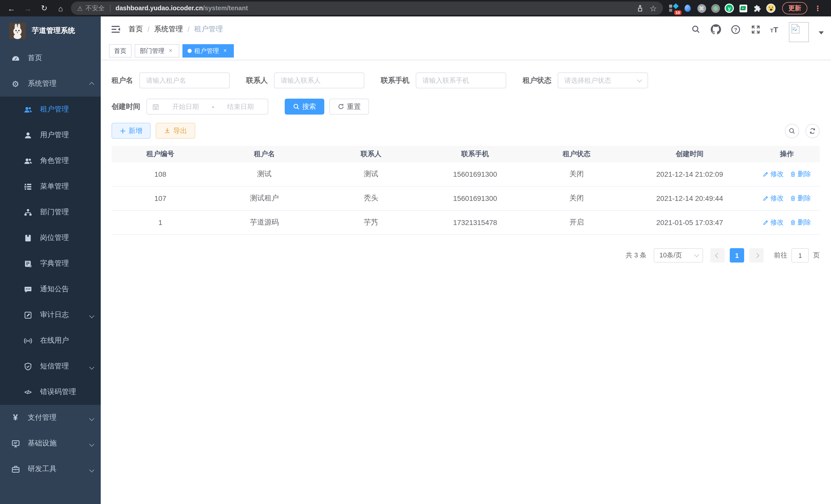 The image size is (831, 504). I want to click on tenant-name-input, so click(184, 80).